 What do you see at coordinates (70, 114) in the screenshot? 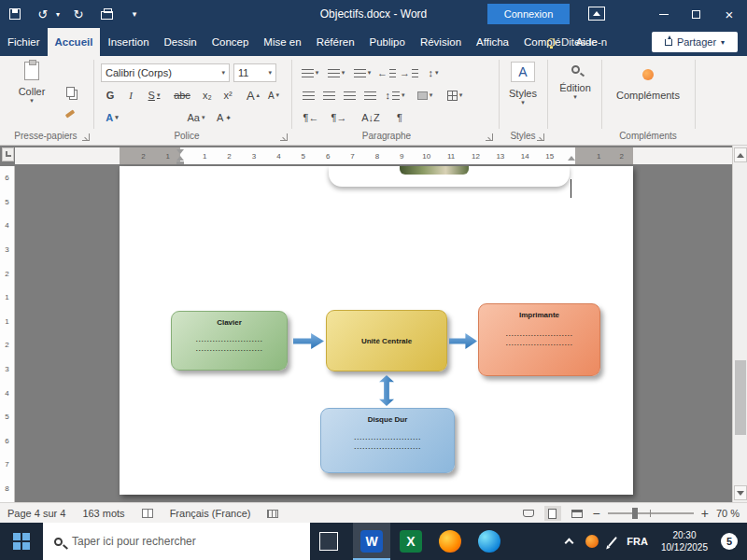
I see `format-painter-button` at bounding box center [70, 114].